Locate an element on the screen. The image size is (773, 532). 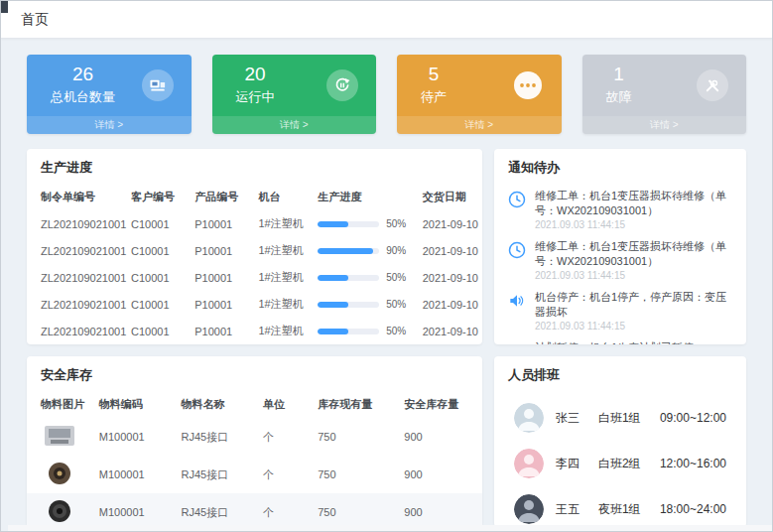
staff-name: 王五 is located at coordinates (578, 510).